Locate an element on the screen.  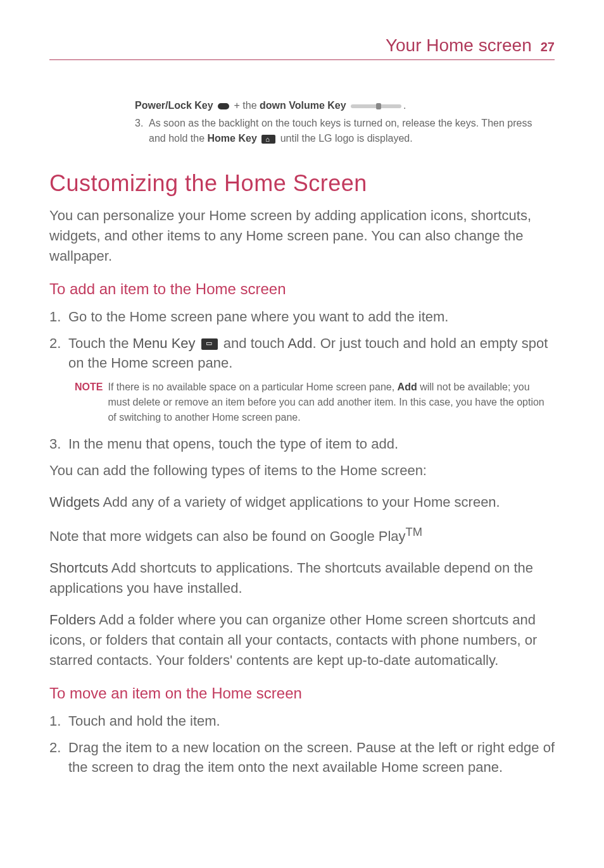
shortcuts-paragraph: Shortcuts Add shortcuts to applications.… is located at coordinates (302, 578).